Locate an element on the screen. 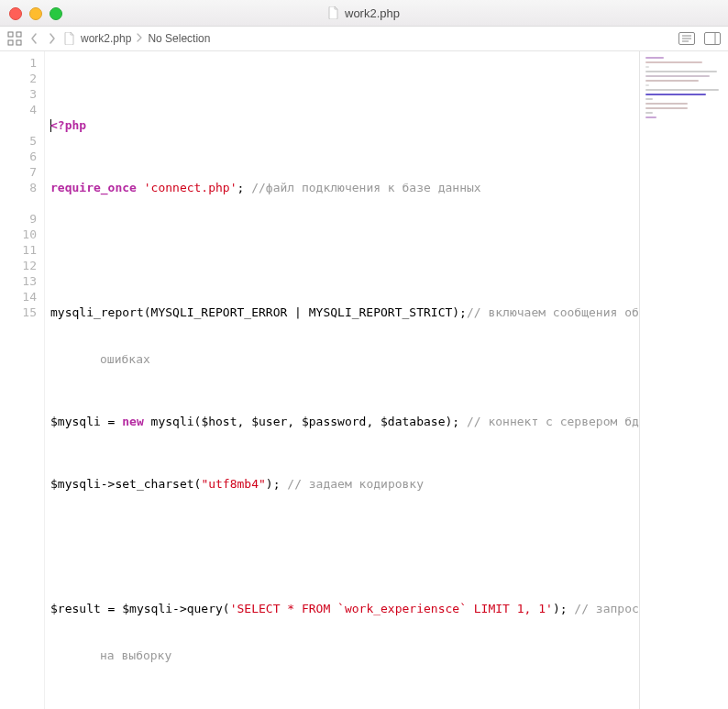 The height and width of the screenshot is (709, 728). line-number: 15 is located at coordinates (18, 312).